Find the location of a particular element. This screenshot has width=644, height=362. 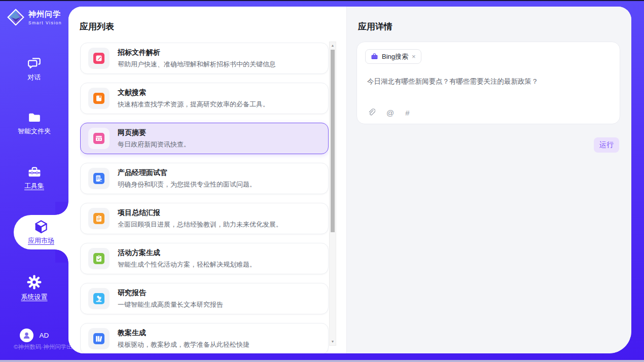

sidebar-item-settings: 系统设置 is located at coordinates (34, 288).